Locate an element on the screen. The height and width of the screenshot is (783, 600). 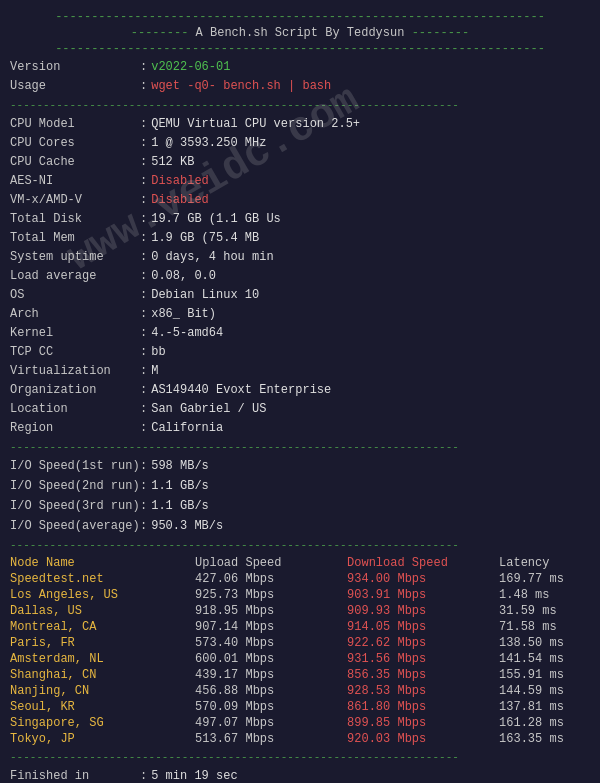
load-row: Load average : 0.08, 0.0 is located at coordinates (300, 276).